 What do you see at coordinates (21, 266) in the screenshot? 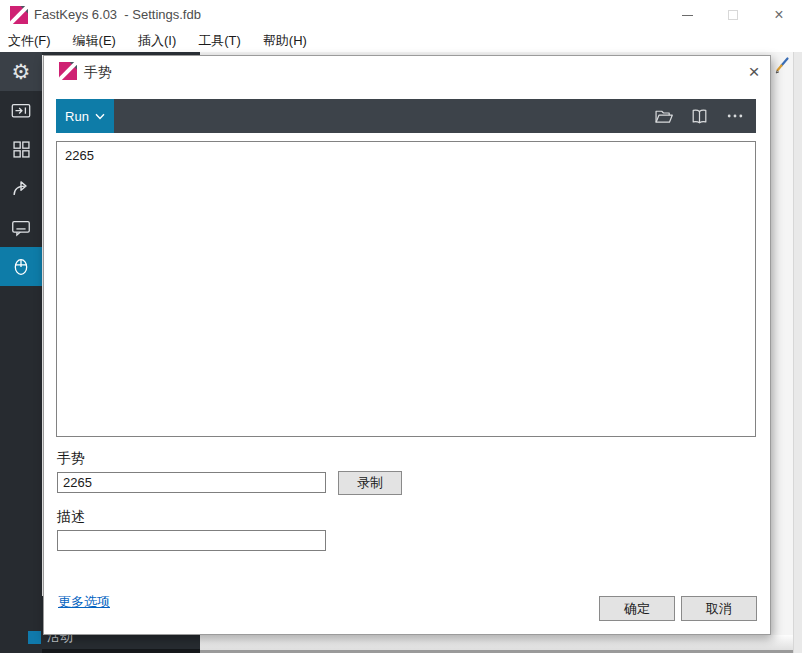
I see `sidebar-item-gestures` at bounding box center [21, 266].